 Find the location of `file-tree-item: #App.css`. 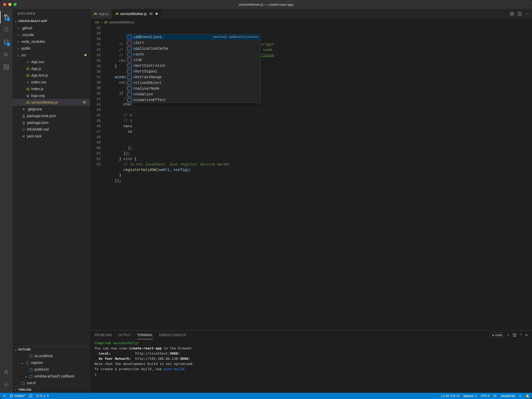

file-tree-item: #App.css is located at coordinates (51, 62).